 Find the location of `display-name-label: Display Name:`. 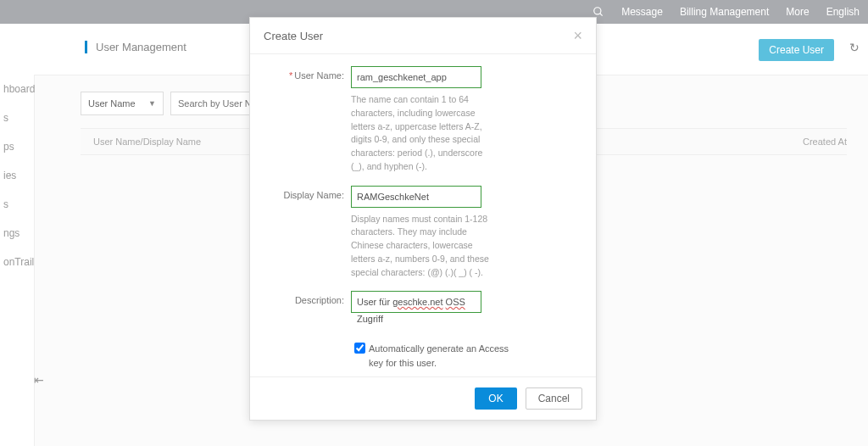

display-name-label: Display Name: is located at coordinates (314, 195).